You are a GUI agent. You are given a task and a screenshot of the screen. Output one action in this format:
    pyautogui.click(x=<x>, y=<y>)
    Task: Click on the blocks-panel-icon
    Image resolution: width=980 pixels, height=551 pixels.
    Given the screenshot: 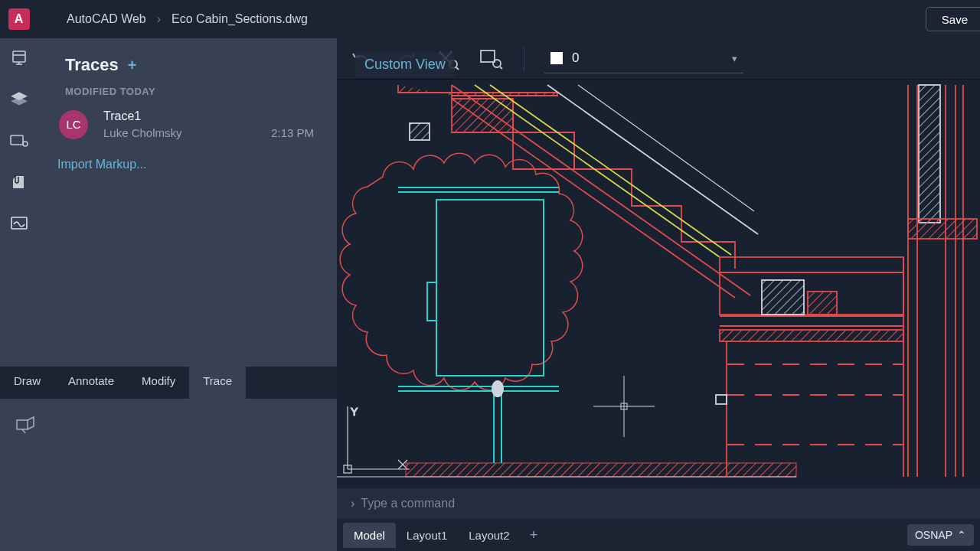 What is the action you would take?
    pyautogui.click(x=19, y=141)
    